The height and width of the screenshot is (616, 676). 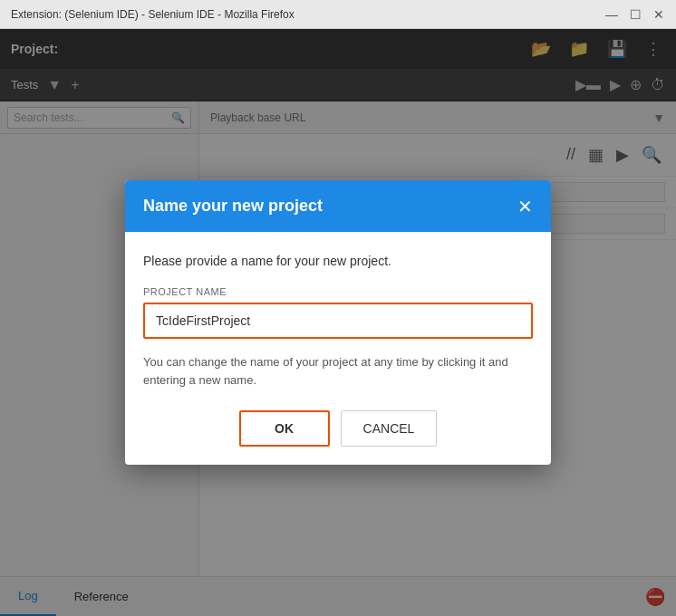 What do you see at coordinates (612, 14) in the screenshot?
I see `minimize-button: —` at bounding box center [612, 14].